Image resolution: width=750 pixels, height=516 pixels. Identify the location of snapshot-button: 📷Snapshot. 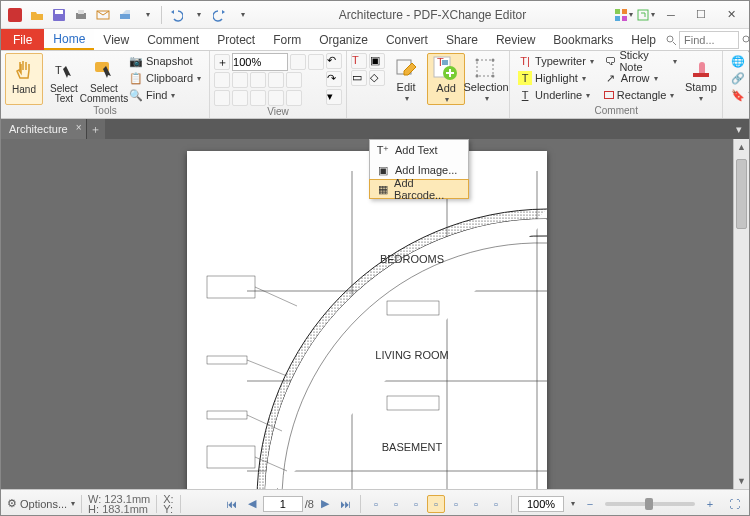
(165, 61).